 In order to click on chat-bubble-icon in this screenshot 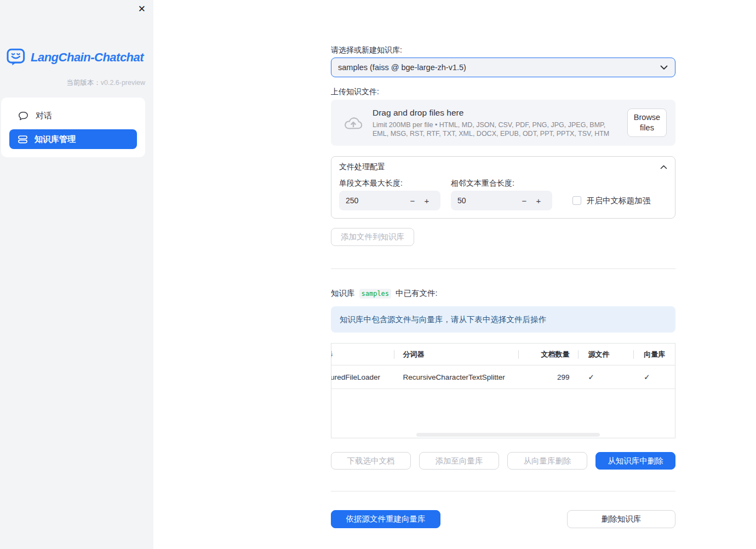, I will do `click(23, 116)`.